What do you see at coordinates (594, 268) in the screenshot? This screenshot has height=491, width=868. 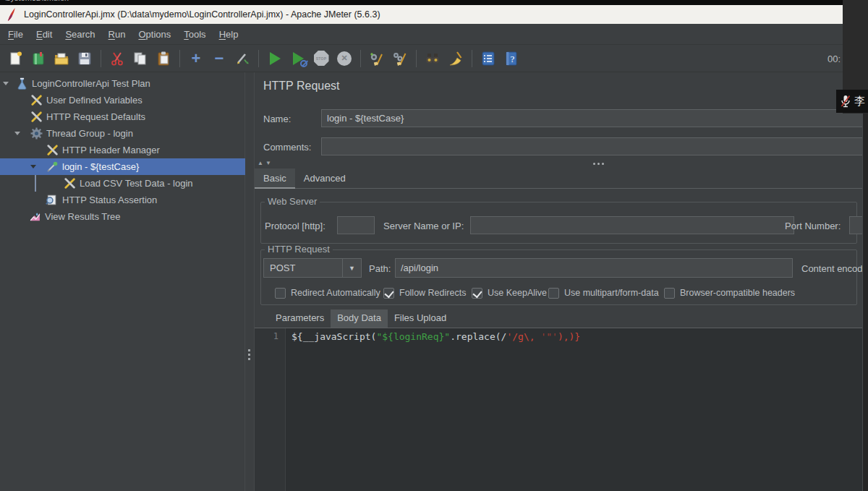 I see `path-input: /api/login` at bounding box center [594, 268].